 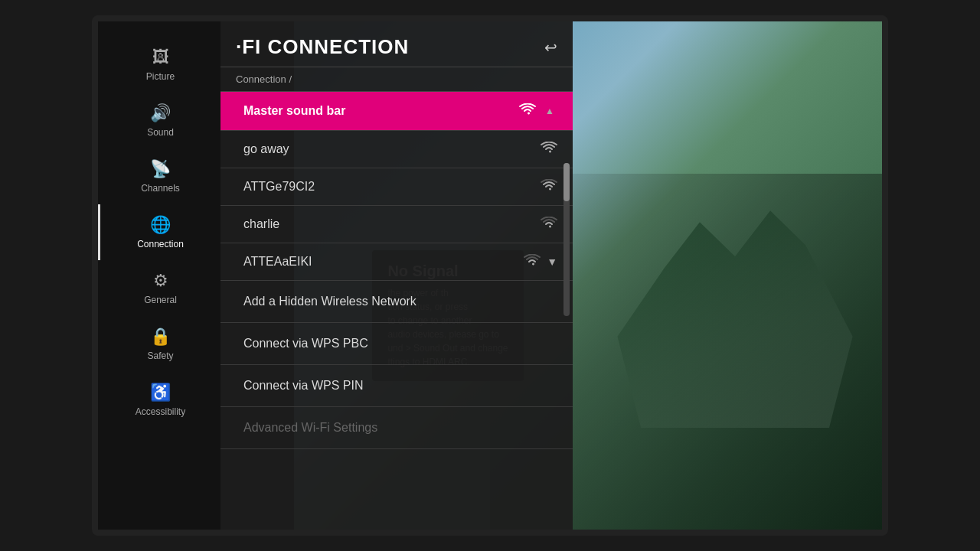 What do you see at coordinates (161, 113) in the screenshot?
I see `sound-icon: 🔊` at bounding box center [161, 113].